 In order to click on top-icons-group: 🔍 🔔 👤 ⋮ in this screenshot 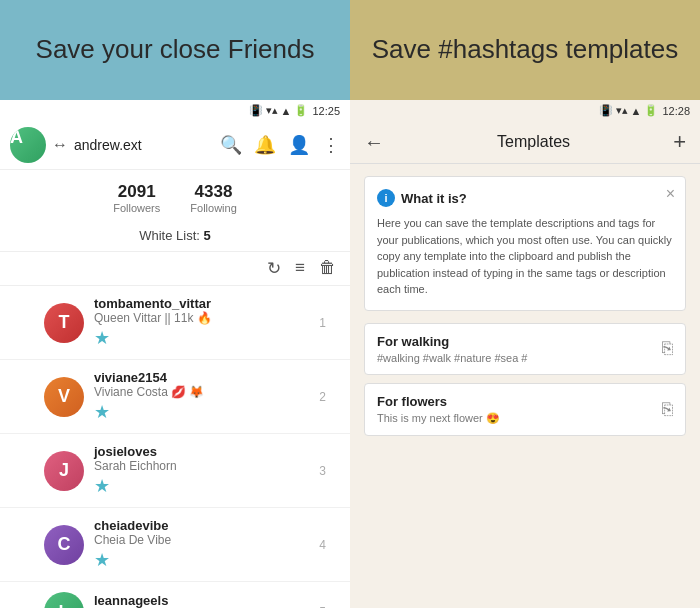, I will do `click(280, 145)`.